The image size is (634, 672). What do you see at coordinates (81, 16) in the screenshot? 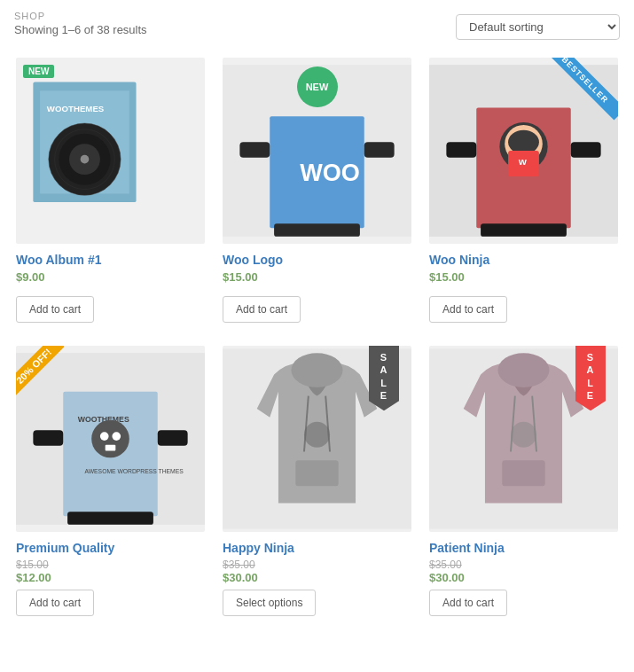
I see `shop-title: SHOP` at bounding box center [81, 16].